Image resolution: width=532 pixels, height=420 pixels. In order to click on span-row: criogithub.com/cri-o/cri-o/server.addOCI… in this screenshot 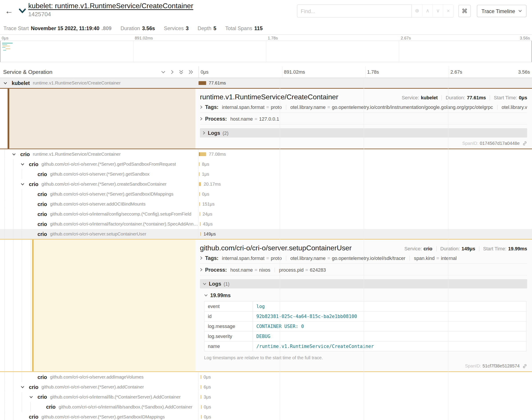, I will do `click(266, 204)`.